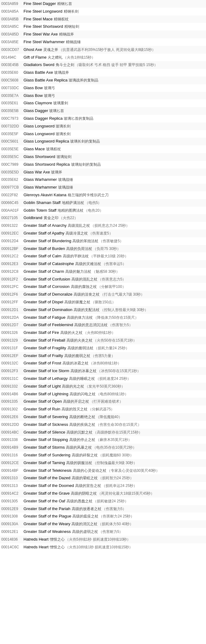 The image size is (206, 644). What do you see at coordinates (79, 463) in the screenshot?
I see `item-name-cn: 高级的驯服法杖` at bounding box center [79, 463].